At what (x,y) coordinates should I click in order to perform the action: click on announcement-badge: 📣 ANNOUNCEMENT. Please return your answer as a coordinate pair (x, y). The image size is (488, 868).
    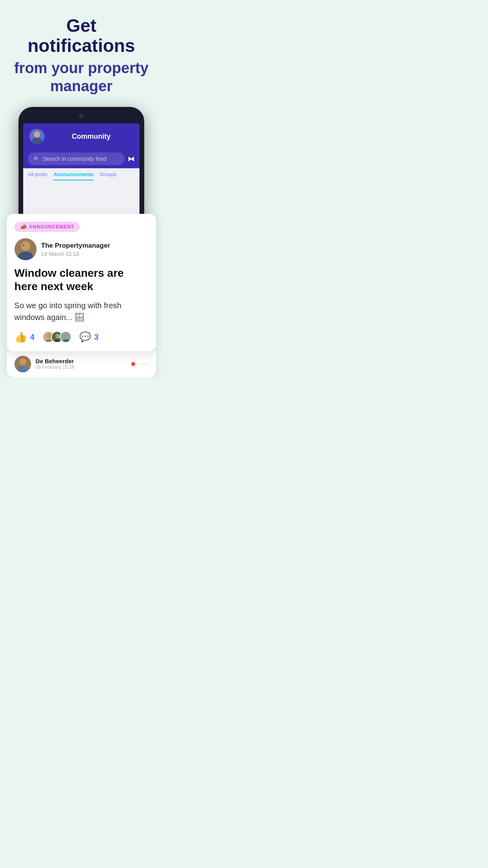
    Looking at the image, I should click on (47, 227).